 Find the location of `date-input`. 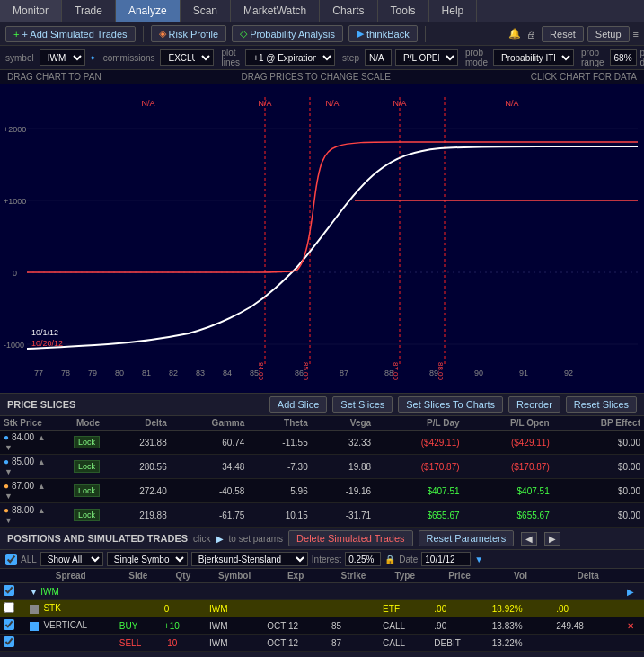

date-input is located at coordinates (446, 559).